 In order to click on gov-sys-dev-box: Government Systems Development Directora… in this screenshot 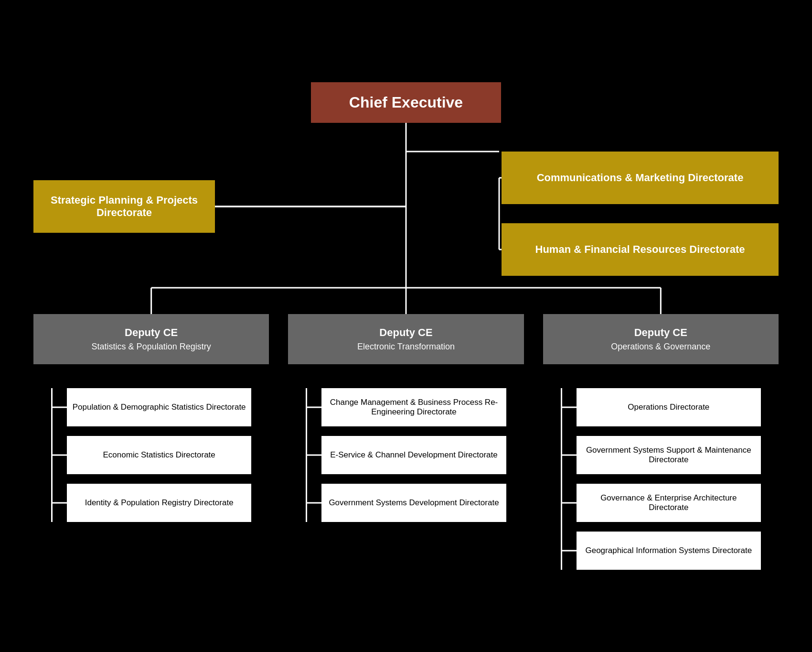, I will do `click(414, 503)`.